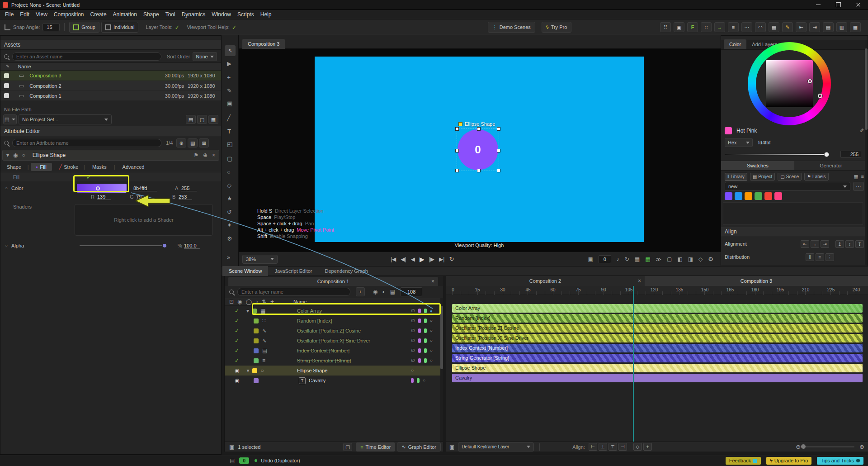 The height and width of the screenshot is (466, 868). Describe the element at coordinates (764, 143) in the screenshot. I see `hex-value-field: fd4fbf` at that location.